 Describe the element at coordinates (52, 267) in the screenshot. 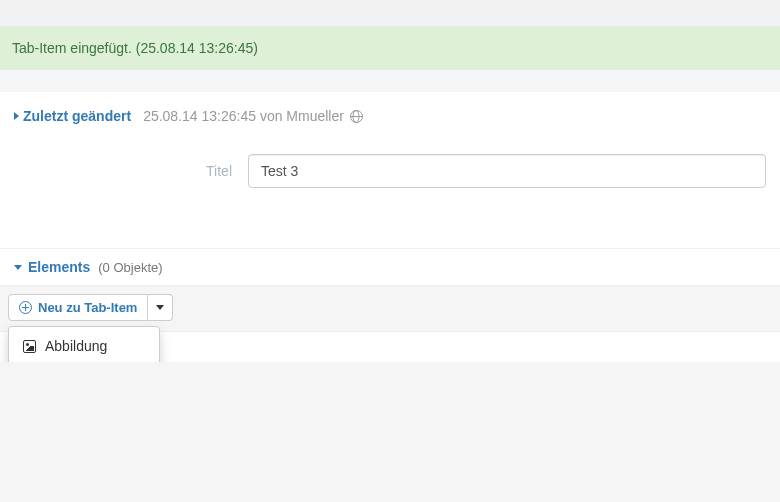

I see `elements-toggle: Elements` at that location.